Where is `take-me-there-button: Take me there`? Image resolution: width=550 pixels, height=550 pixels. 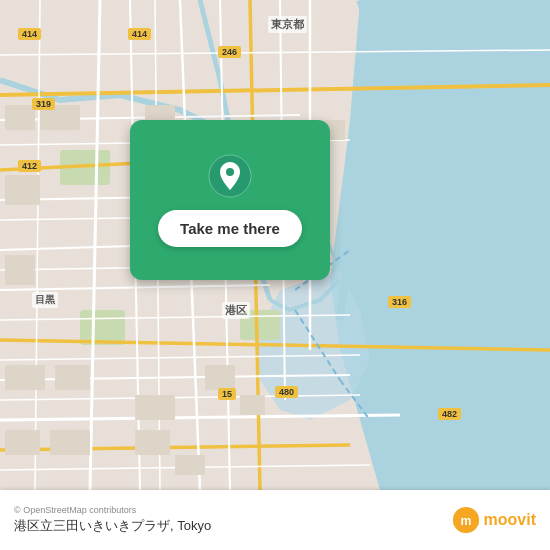
take-me-there-button: Take me there is located at coordinates (230, 228).